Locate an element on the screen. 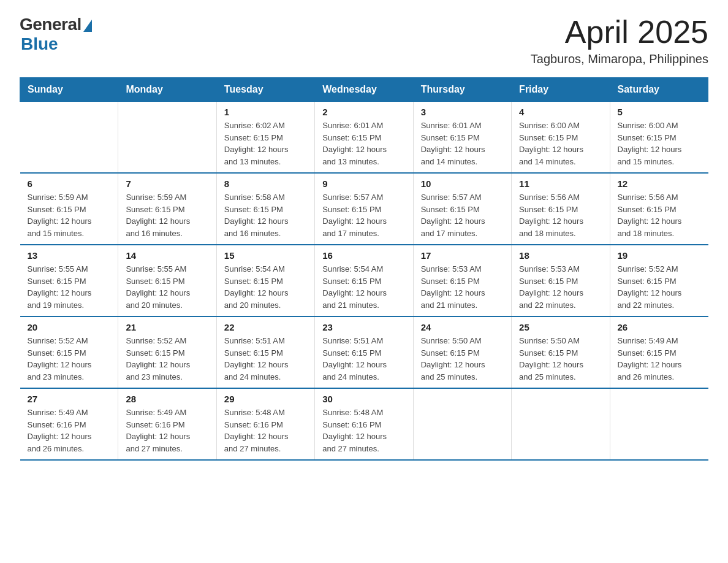 Image resolution: width=728 pixels, height=563 pixels. week-row-1: 1Sunrise: 6:02 AMSunset: 6:15 PMDaylight… is located at coordinates (364, 137).